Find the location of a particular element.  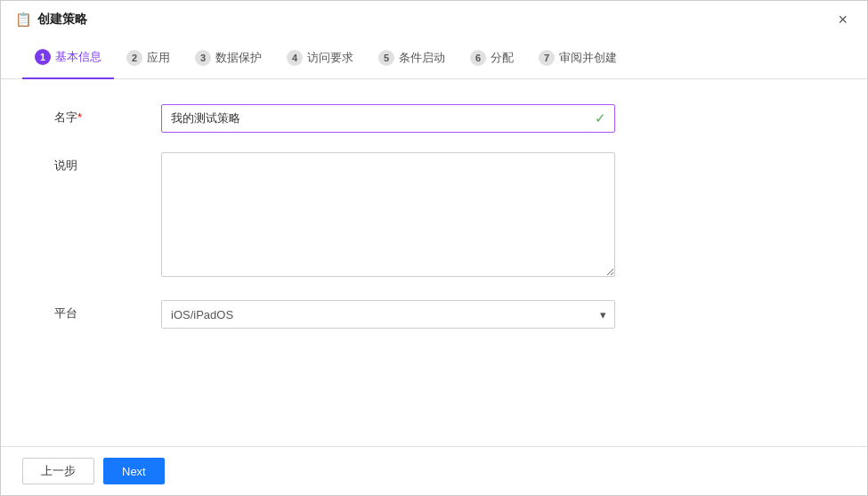

step-5-label: 条件启动 is located at coordinates (422, 58).